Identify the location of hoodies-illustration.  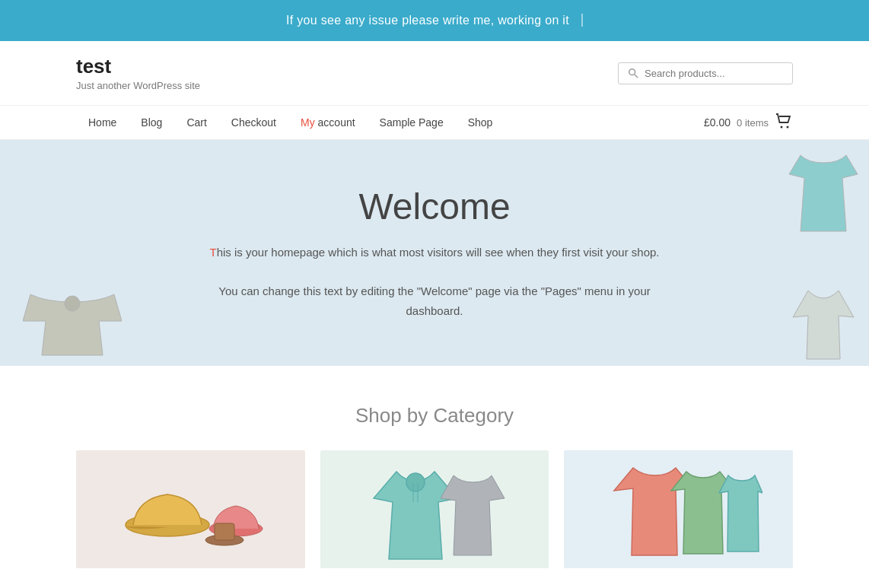
(435, 510).